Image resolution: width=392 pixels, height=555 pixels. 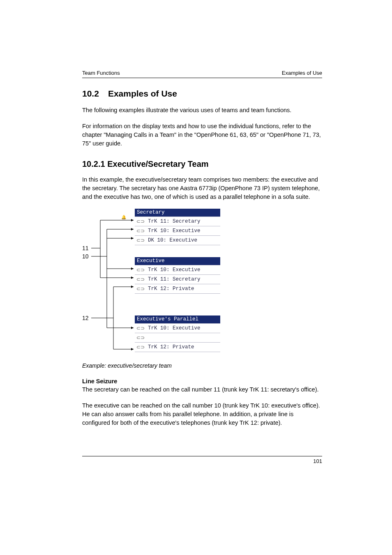 What do you see at coordinates (178, 213) in the screenshot?
I see `card-title: Secretary` at bounding box center [178, 213].